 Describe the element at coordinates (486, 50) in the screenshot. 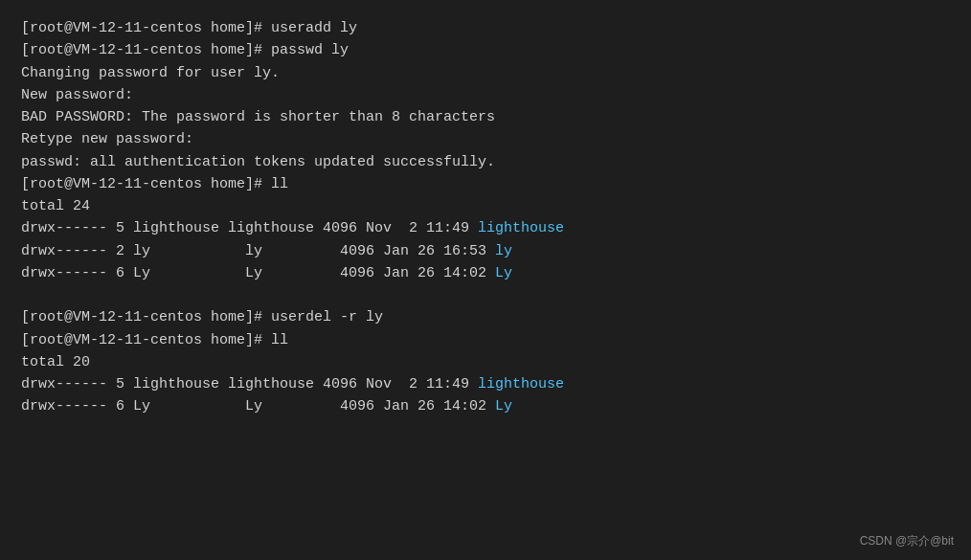

I see `line-2: [root@VM-12-11-centos home]# passwd ly` at that location.